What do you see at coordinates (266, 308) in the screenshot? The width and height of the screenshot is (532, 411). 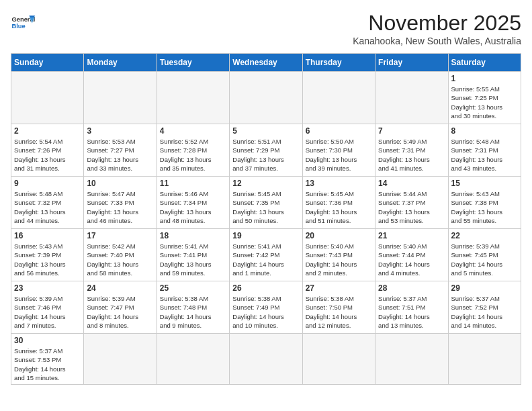 I see `day-cell: 26Sunrise: 5:38 AM Sunset: 7:49 PM Dayli…` at bounding box center [266, 308].